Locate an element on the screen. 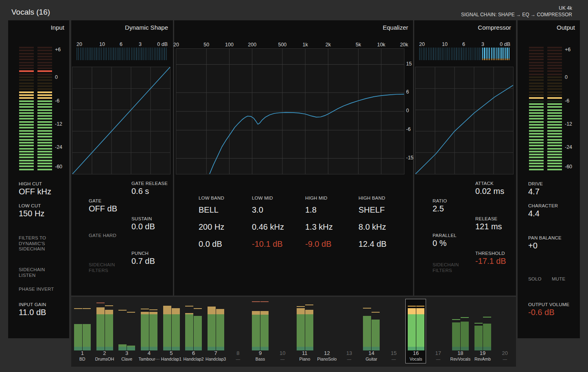 The height and width of the screenshot is (372, 588). low-band-gain: 0.0 dB is located at coordinates (210, 244).